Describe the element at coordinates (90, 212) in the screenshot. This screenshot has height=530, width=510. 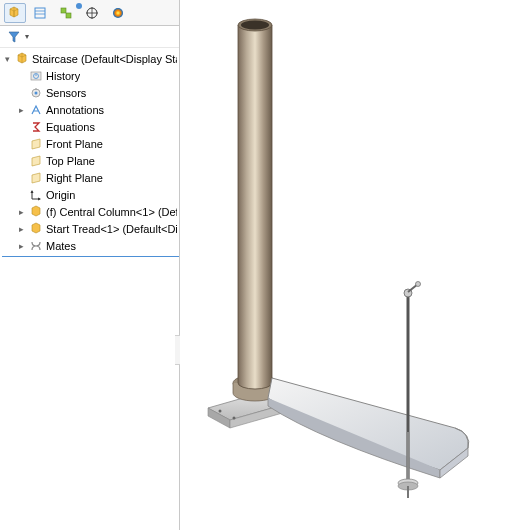
I see `tree-item-central-column: ▸ (f) Central Column<1> (Default)` at that location.